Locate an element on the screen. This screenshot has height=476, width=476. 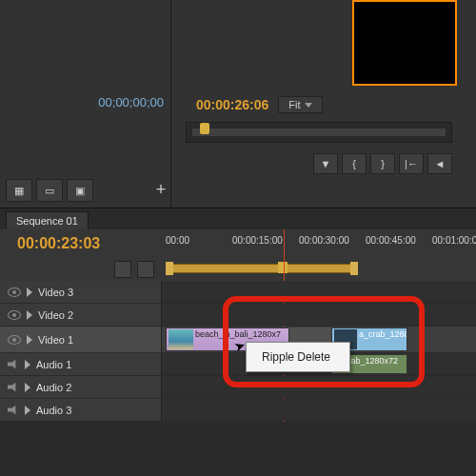
ruler-tick: 00:00 is located at coordinates (177, 240).